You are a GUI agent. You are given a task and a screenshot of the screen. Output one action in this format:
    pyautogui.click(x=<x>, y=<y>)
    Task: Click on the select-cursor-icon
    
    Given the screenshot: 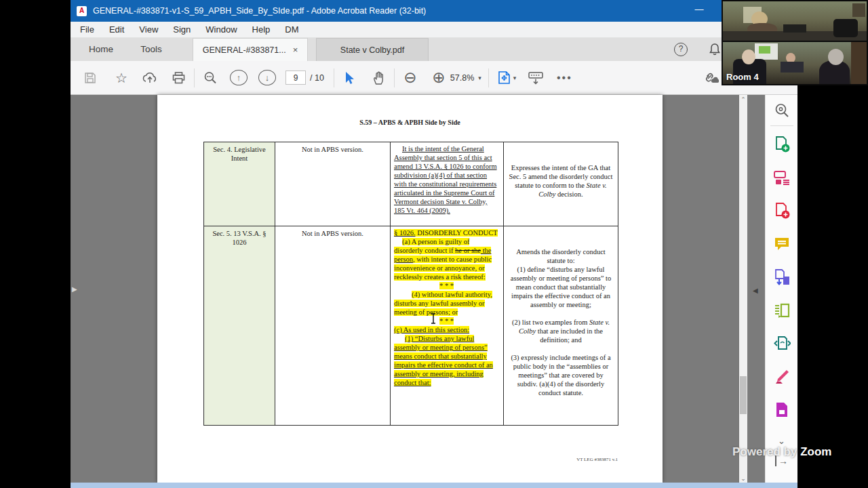 What is the action you would take?
    pyautogui.click(x=350, y=78)
    